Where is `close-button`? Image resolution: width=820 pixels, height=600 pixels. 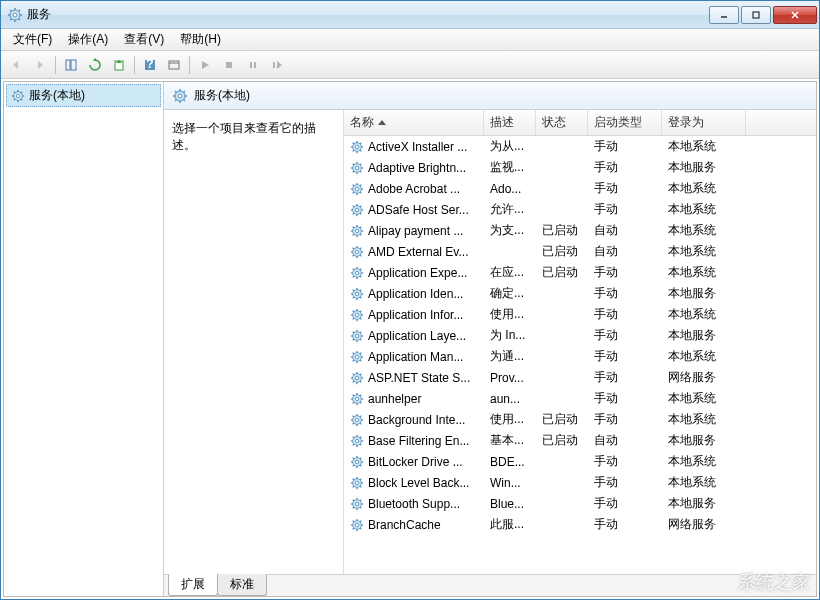
close-button is located at coordinates (795, 15).